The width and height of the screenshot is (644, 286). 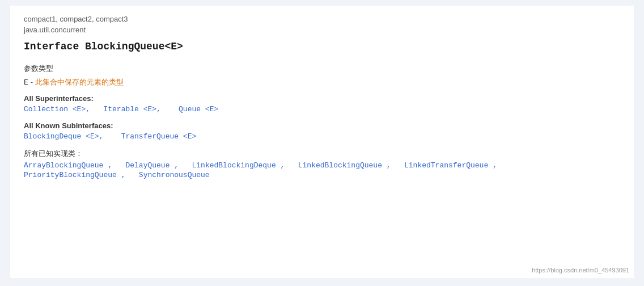 What do you see at coordinates (147, 166) in the screenshot?
I see `delayqueue-link: DelayQueue` at bounding box center [147, 166].